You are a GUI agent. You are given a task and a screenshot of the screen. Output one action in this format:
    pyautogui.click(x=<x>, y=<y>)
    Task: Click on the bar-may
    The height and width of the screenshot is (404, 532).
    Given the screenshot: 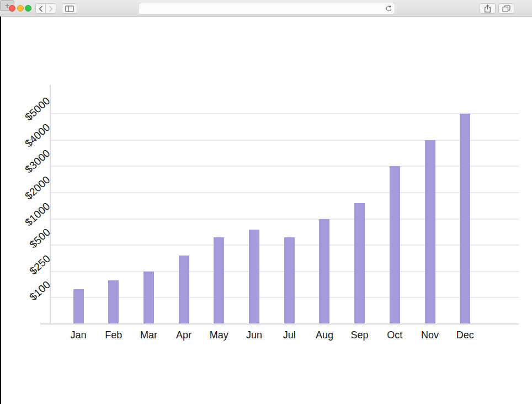 What is the action you would take?
    pyautogui.click(x=219, y=280)
    